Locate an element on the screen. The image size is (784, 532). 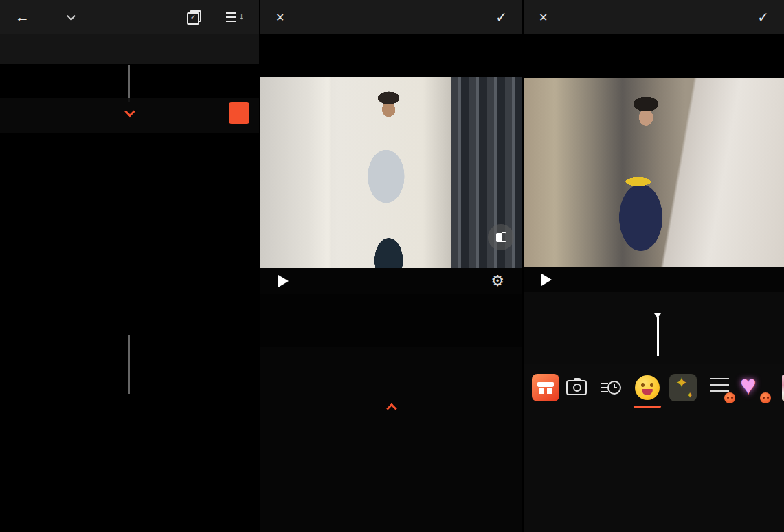
timeline-filmstrip is located at coordinates (664, 337).